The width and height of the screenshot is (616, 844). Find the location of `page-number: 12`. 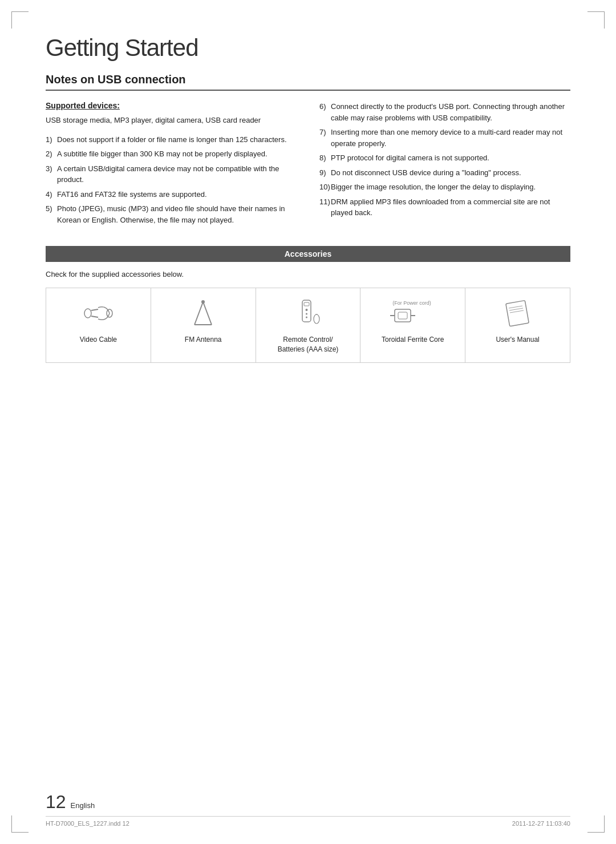

page-number: 12 is located at coordinates (56, 802).